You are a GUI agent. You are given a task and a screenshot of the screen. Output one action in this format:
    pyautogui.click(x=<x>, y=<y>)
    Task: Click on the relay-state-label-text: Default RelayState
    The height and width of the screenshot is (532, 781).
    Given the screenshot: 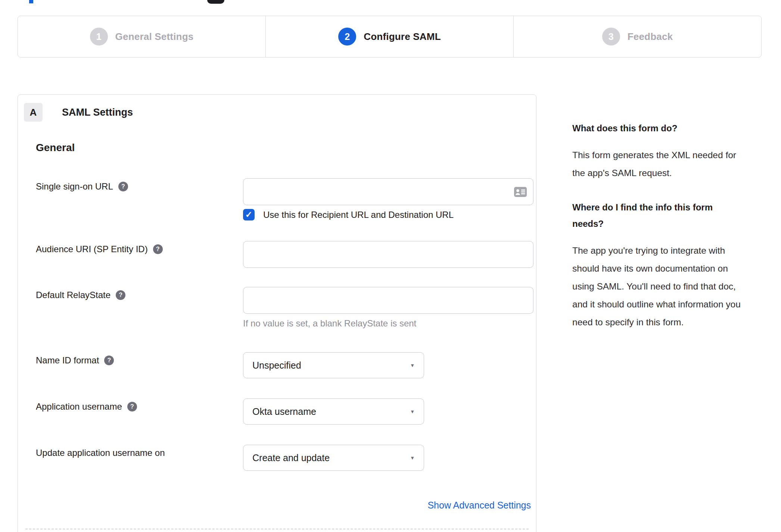 What is the action you would take?
    pyautogui.click(x=73, y=295)
    